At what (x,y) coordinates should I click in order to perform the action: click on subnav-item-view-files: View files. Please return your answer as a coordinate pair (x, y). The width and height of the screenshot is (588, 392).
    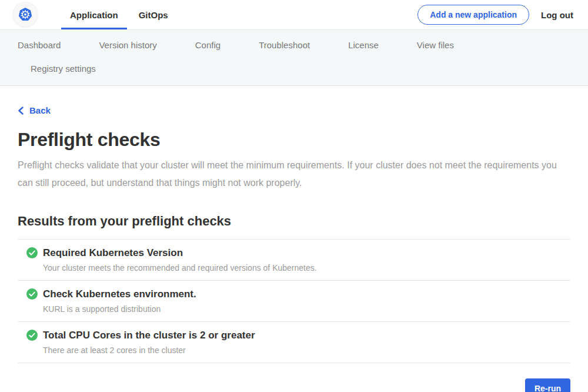
    Looking at the image, I should click on (435, 45).